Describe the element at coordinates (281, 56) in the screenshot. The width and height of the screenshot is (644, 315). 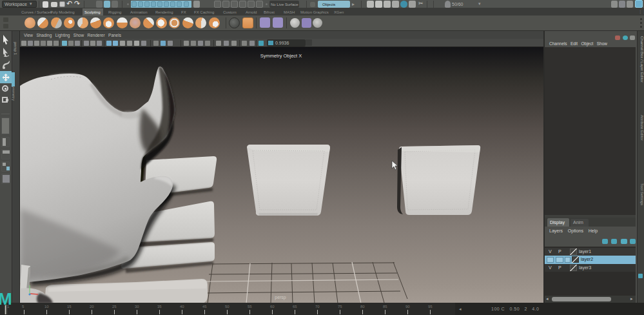
I see `svg-text: Symmetry Object X` at that location.